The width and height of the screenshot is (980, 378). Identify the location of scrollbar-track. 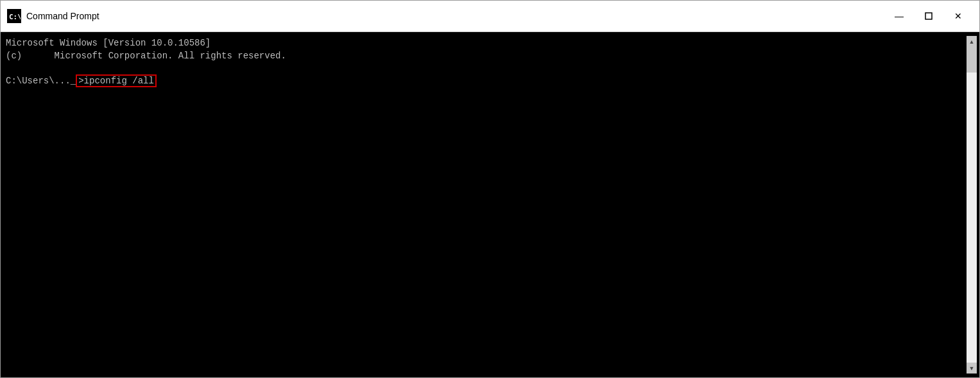
(972, 205).